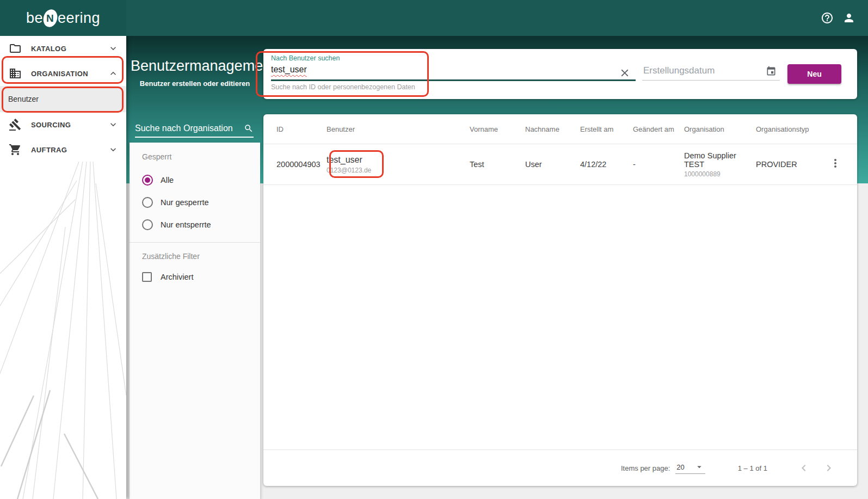  I want to click on kebab-menu-icon, so click(835, 163).